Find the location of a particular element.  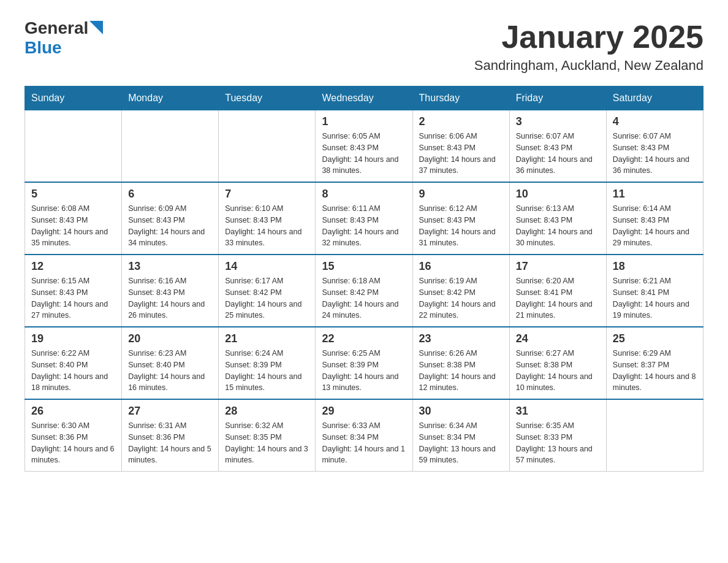

calendar-cell: 7Sunrise: 6:10 AMSunset: 8:43 PMDaylight… is located at coordinates (267, 218).